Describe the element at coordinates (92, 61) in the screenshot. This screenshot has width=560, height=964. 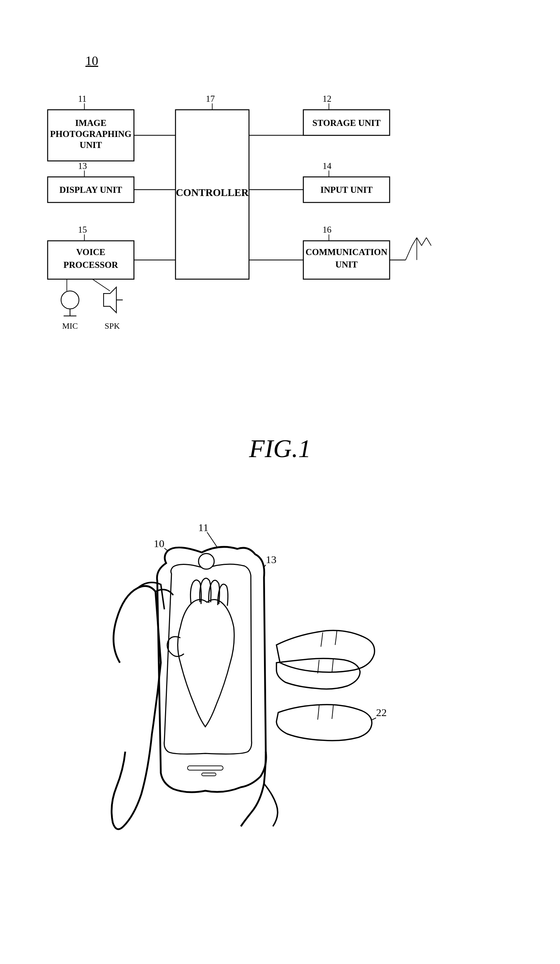
I see `system-ref-10: 10` at that location.